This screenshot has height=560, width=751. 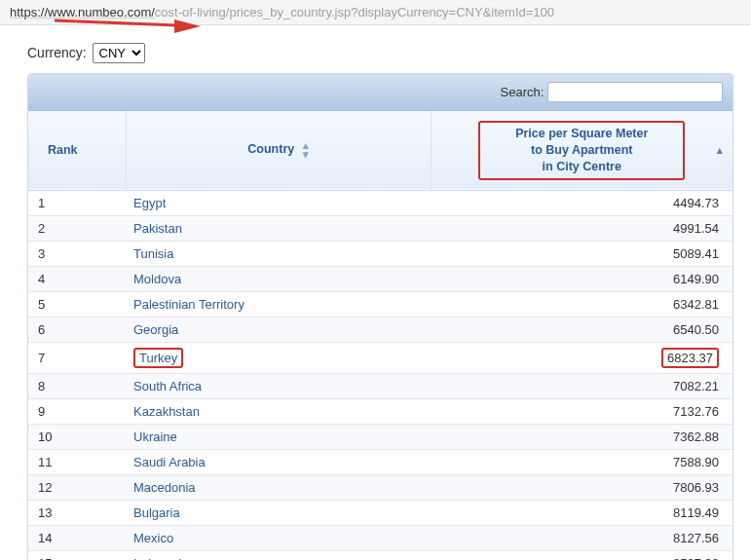 What do you see at coordinates (279, 512) in the screenshot?
I see `country-cell: Bulgaria` at bounding box center [279, 512].